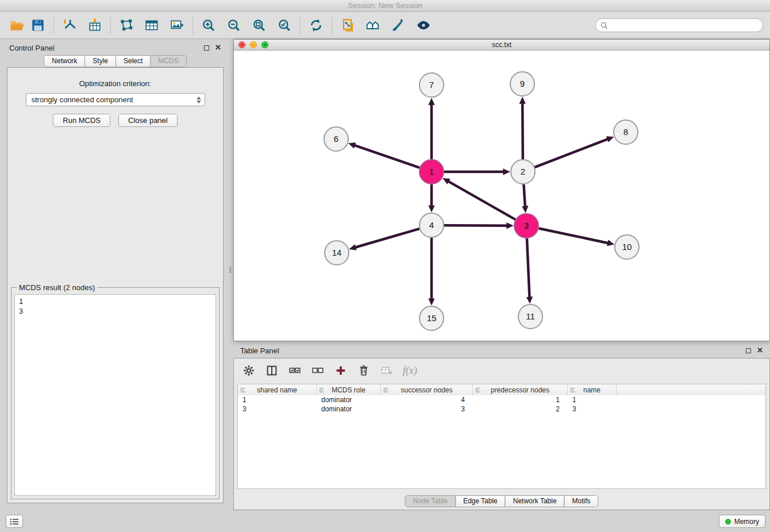 This screenshot has height=532, width=770. What do you see at coordinates (502, 409) in the screenshot?
I see `table-row: 3dominator323` at bounding box center [502, 409].